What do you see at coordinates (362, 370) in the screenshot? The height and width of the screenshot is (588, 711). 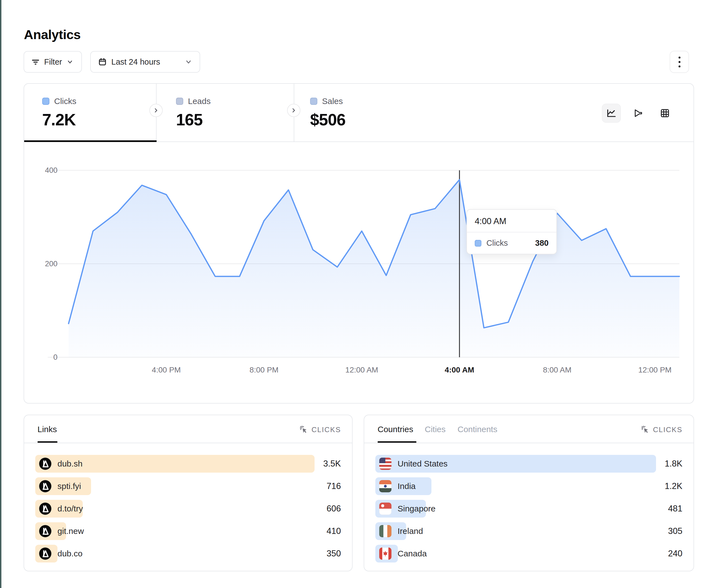 I see `x-axis-tick: 12:00 AM` at bounding box center [362, 370].